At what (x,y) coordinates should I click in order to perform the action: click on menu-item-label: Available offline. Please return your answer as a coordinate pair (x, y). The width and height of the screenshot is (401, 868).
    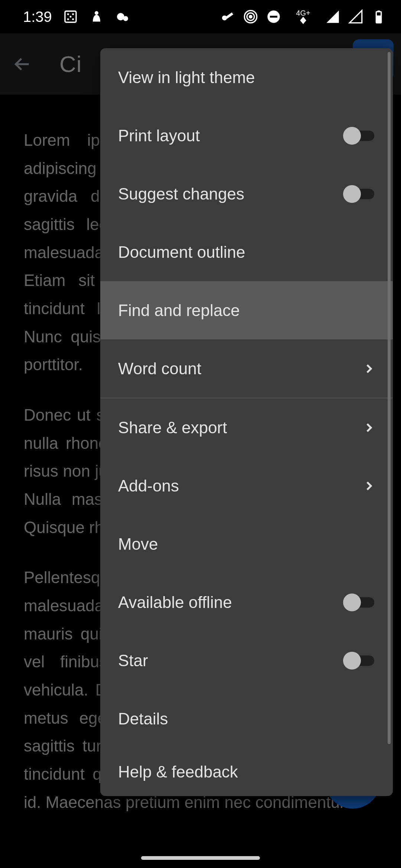
    Looking at the image, I should click on (175, 602).